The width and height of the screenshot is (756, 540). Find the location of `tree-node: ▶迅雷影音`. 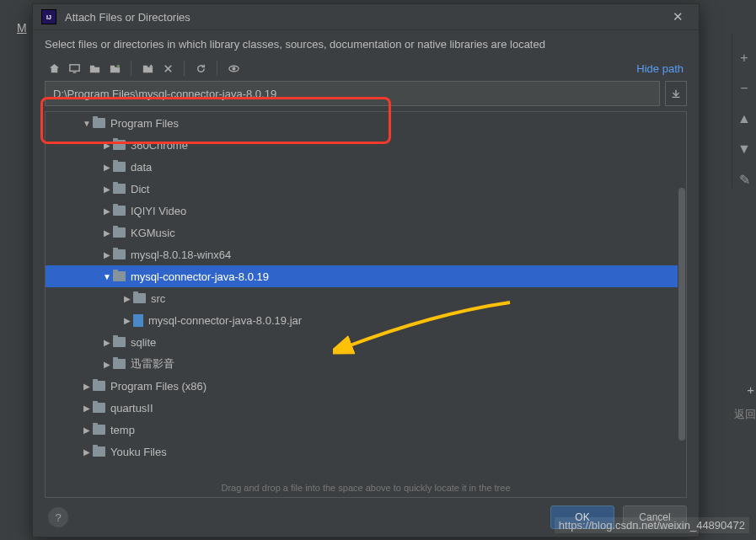

tree-node: ▶迅雷影音 is located at coordinates (362, 364).